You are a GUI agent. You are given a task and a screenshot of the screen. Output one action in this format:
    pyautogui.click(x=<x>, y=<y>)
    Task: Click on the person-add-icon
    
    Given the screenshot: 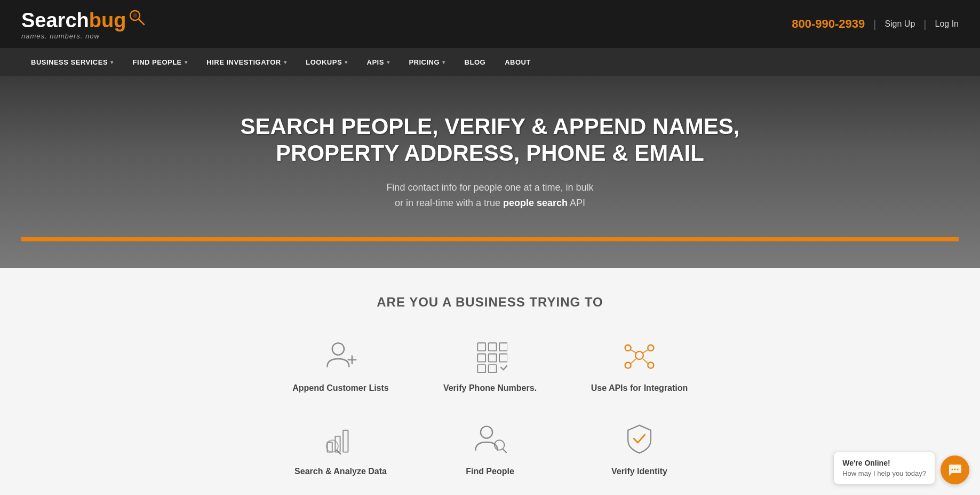 What is the action you would take?
    pyautogui.click(x=341, y=355)
    